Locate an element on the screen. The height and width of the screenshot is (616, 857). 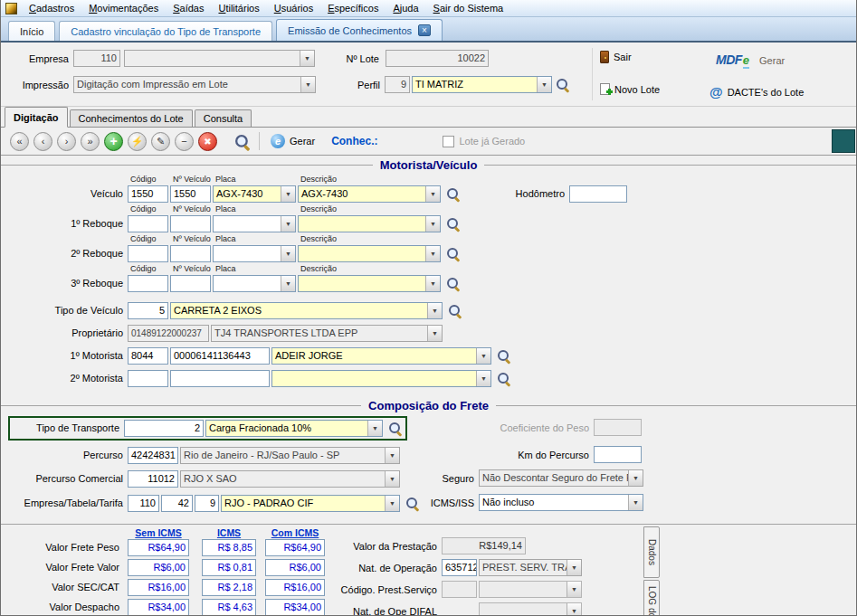
reboque2-codigo-field is located at coordinates (148, 253).